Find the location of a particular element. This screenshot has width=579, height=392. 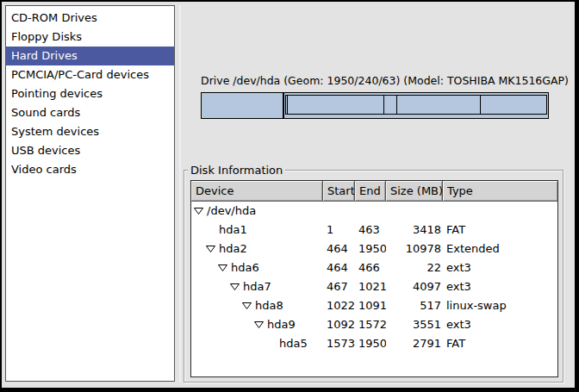

type-cell is located at coordinates (500, 211).